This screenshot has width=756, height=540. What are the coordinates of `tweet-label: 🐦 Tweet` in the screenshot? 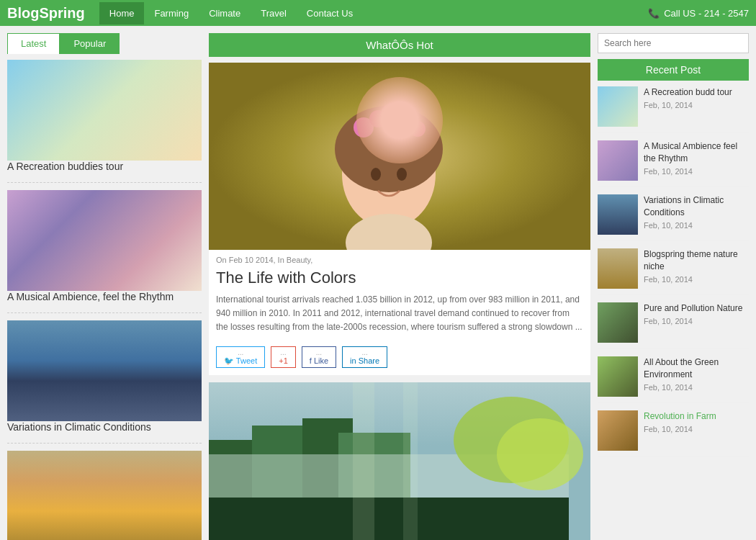 It's located at (240, 361).